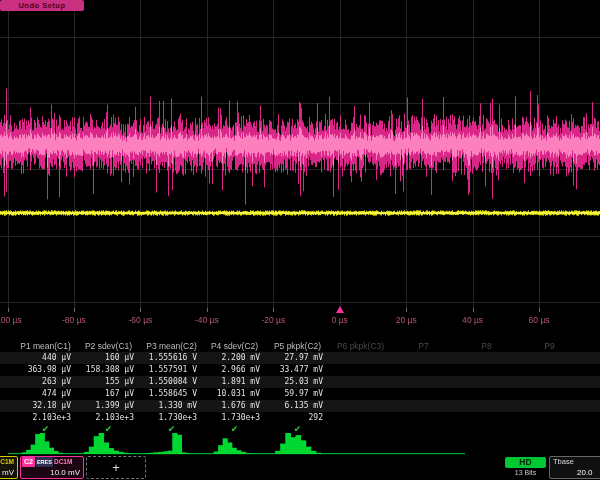  I want to click on param-header: P8, so click(486, 346).